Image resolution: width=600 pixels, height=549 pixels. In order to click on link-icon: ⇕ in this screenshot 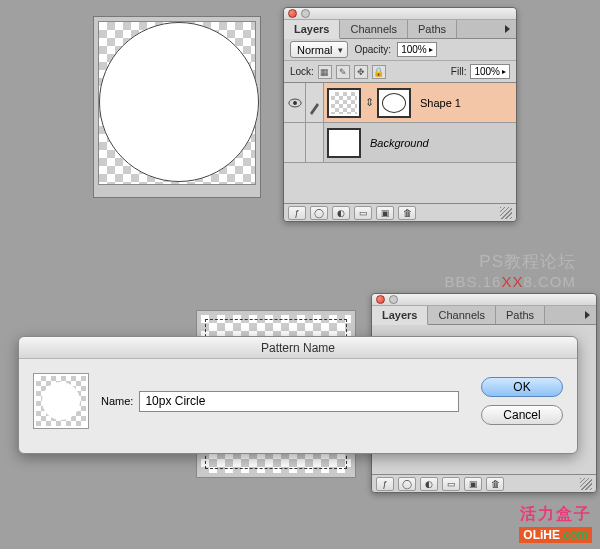, I will do `click(369, 103)`.